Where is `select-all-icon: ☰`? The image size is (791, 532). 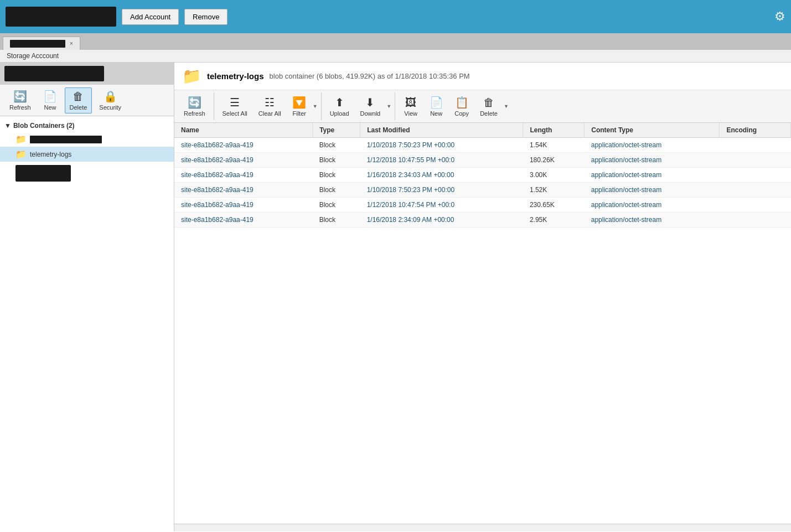 select-all-icon: ☰ is located at coordinates (235, 102).